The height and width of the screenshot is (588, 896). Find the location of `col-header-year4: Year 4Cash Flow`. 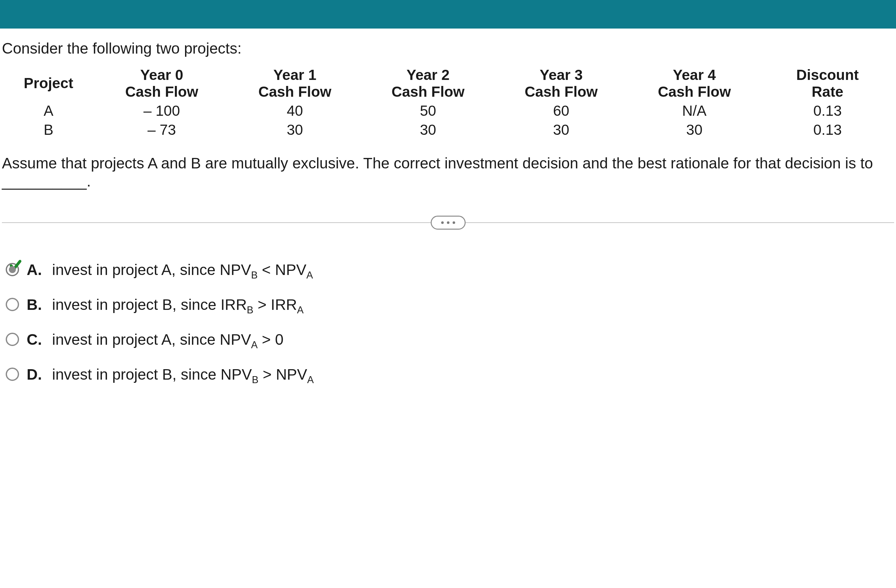

col-header-year4: Year 4Cash Flow is located at coordinates (695, 84).